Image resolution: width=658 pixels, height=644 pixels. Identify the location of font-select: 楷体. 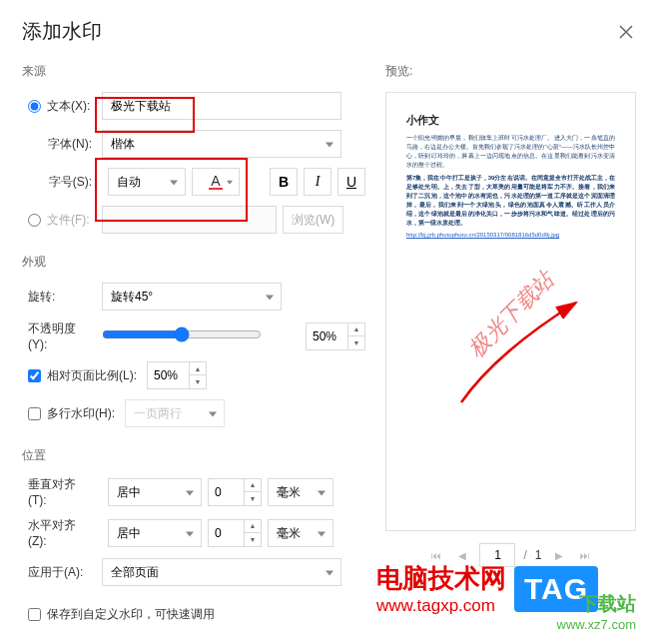
(222, 144).